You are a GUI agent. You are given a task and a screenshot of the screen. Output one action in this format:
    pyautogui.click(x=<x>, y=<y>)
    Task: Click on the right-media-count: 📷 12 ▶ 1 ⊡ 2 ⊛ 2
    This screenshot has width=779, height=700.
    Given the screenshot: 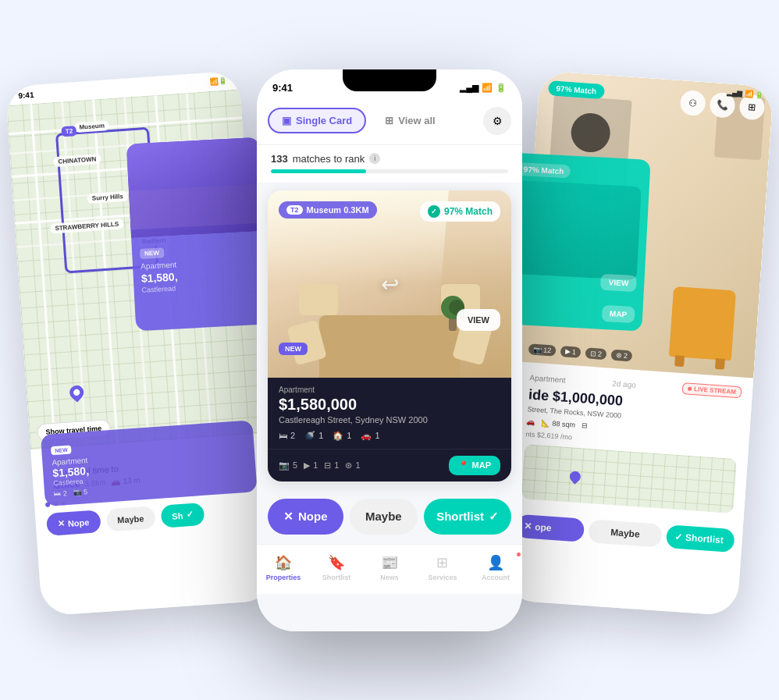 What is the action you would take?
    pyautogui.click(x=581, y=353)
    